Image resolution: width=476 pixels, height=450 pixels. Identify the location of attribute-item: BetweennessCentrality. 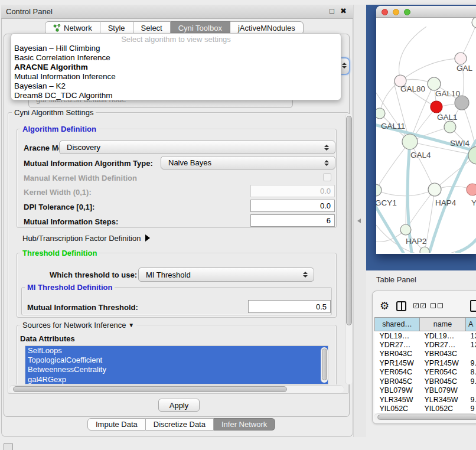
(177, 370).